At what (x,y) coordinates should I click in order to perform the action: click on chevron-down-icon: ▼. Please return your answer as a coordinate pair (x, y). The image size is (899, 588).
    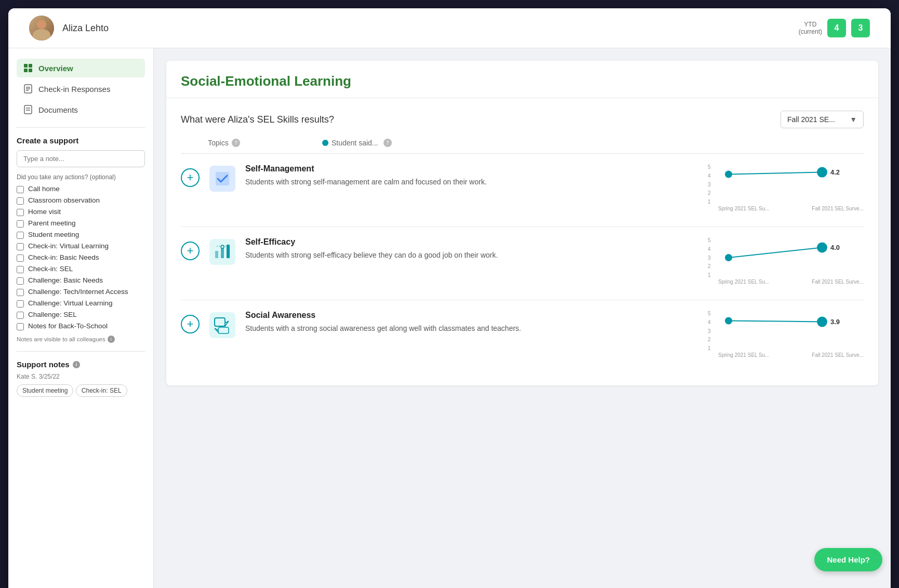
    Looking at the image, I should click on (853, 119).